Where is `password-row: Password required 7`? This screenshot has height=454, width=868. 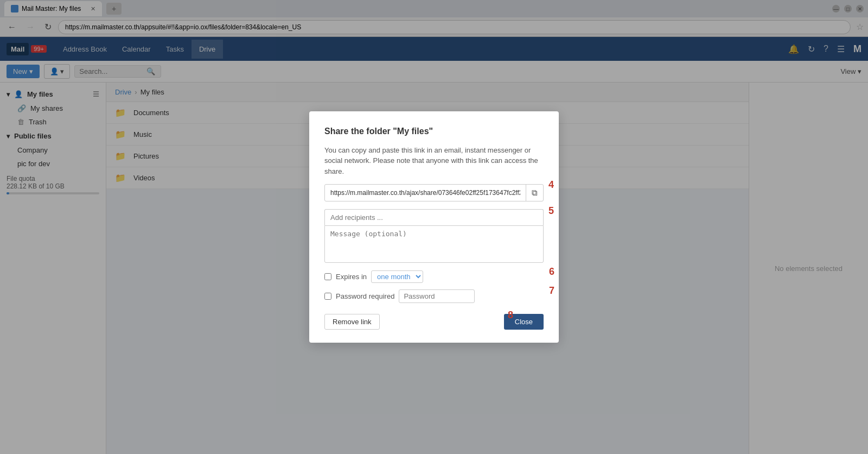 password-row: Password required 7 is located at coordinates (434, 297).